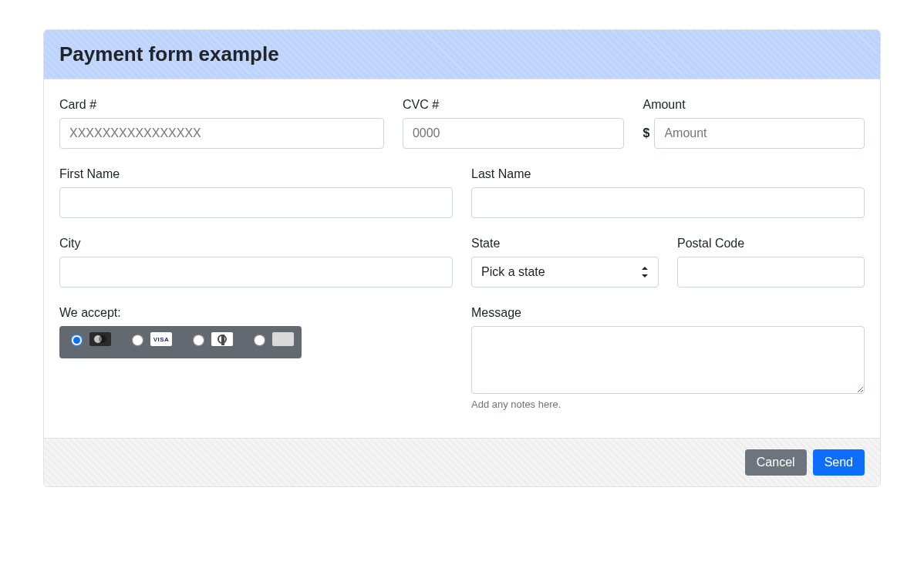 The image size is (924, 575). Describe the element at coordinates (668, 203) in the screenshot. I see `last-name-input` at that location.